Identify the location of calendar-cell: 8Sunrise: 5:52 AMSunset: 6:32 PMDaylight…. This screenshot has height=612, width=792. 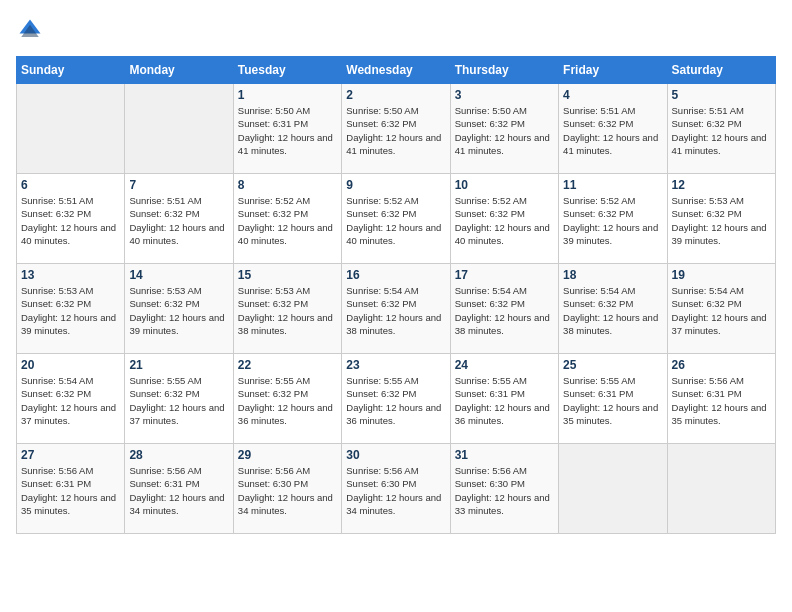
(287, 219).